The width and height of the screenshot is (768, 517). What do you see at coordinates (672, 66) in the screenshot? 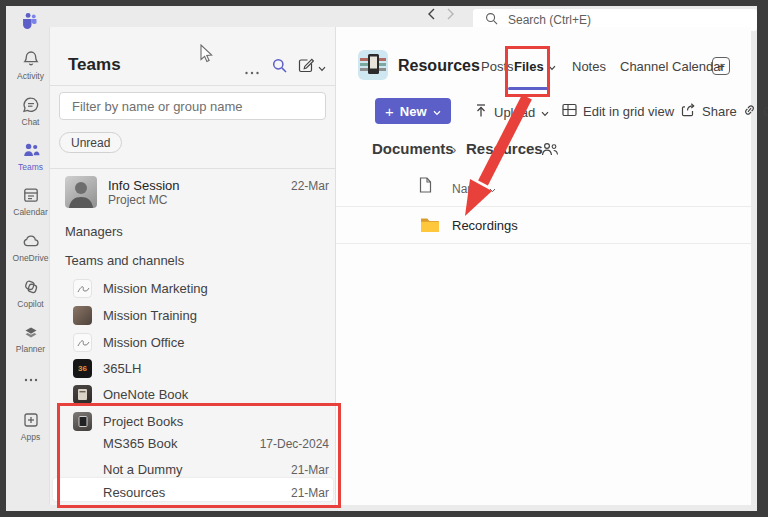
I see `tab-channel-calendar: Channel Calendar` at bounding box center [672, 66].